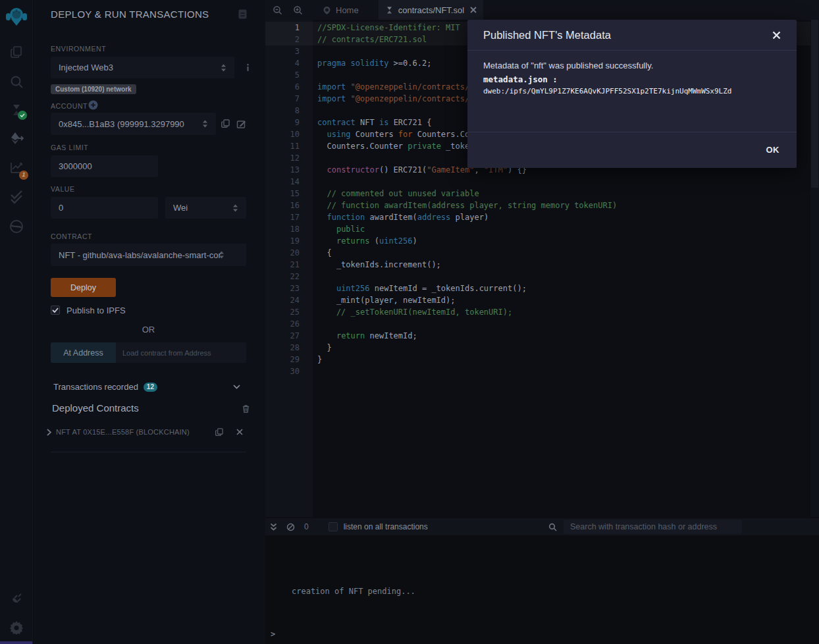 Image resolution: width=819 pixels, height=644 pixels. I want to click on add-account-icon, so click(93, 105).